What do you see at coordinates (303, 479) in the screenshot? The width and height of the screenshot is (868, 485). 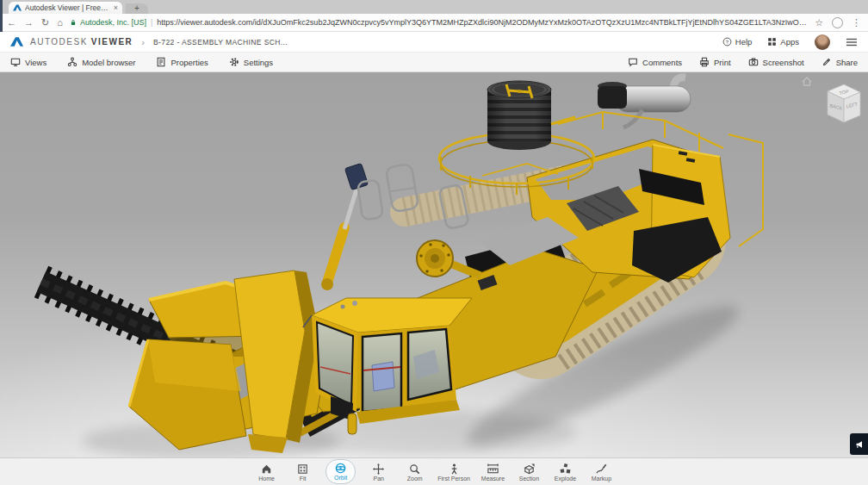 I see `tool-label: Fit` at bounding box center [303, 479].